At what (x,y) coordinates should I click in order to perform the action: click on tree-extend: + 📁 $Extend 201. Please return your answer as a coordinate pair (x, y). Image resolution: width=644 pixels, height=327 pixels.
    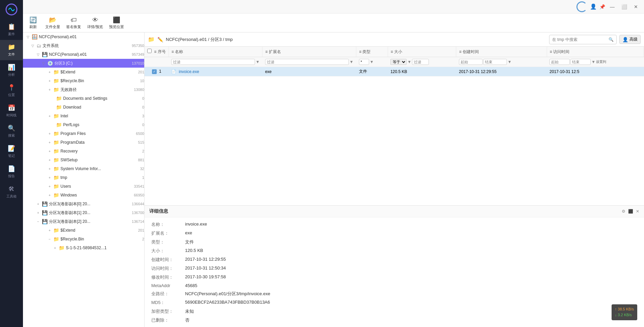
    Looking at the image, I should click on (84, 72).